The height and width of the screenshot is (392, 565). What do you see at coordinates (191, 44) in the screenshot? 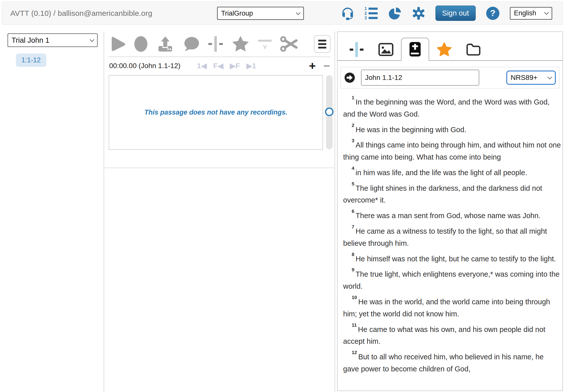
I see `comment-icon` at bounding box center [191, 44].